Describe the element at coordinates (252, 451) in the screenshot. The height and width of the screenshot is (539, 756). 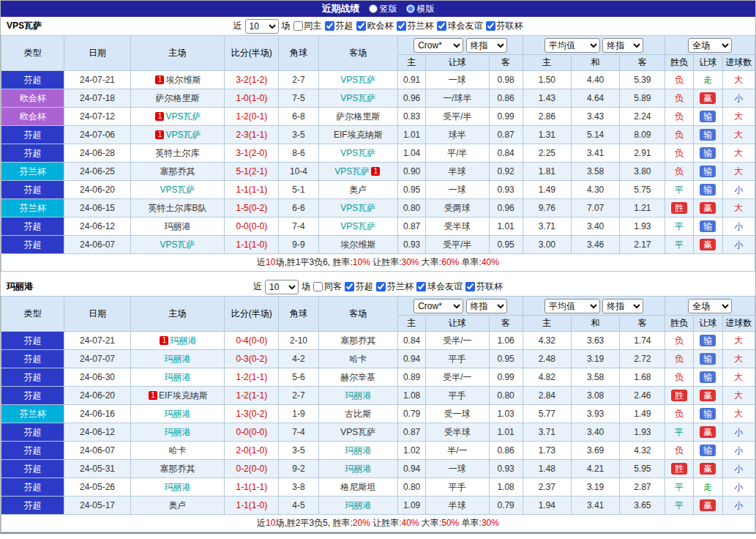
I see `score-cell: 2-0(1-0)` at that location.